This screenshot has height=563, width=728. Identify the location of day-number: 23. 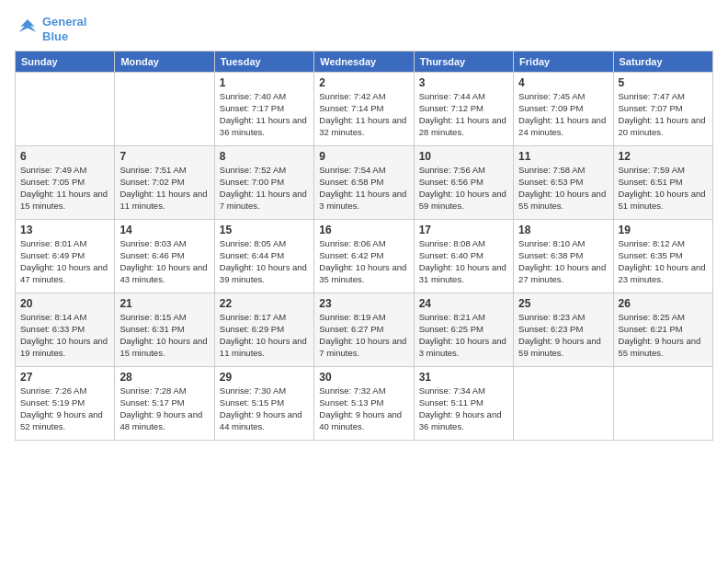
(364, 304).